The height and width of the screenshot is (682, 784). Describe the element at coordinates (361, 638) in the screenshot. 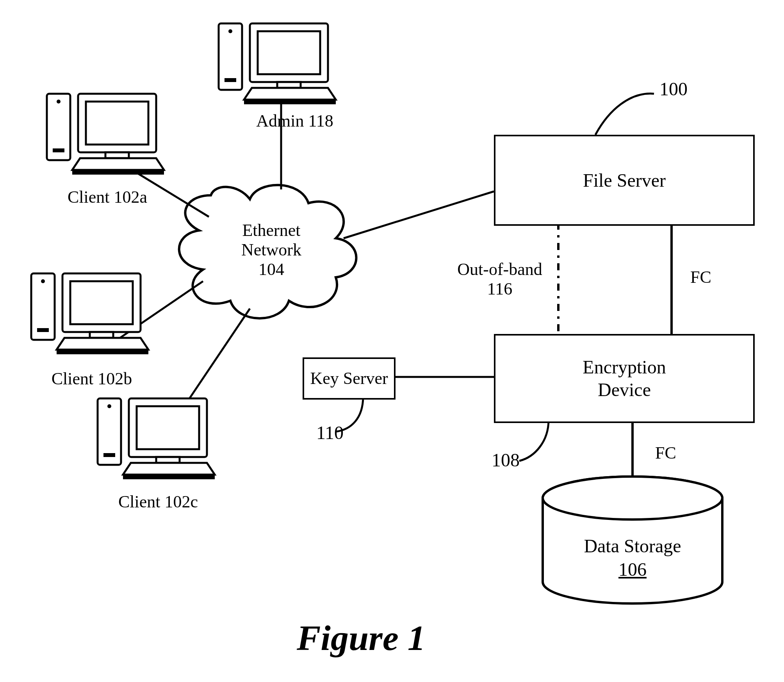

I see `figure-caption: Figure 1` at that location.